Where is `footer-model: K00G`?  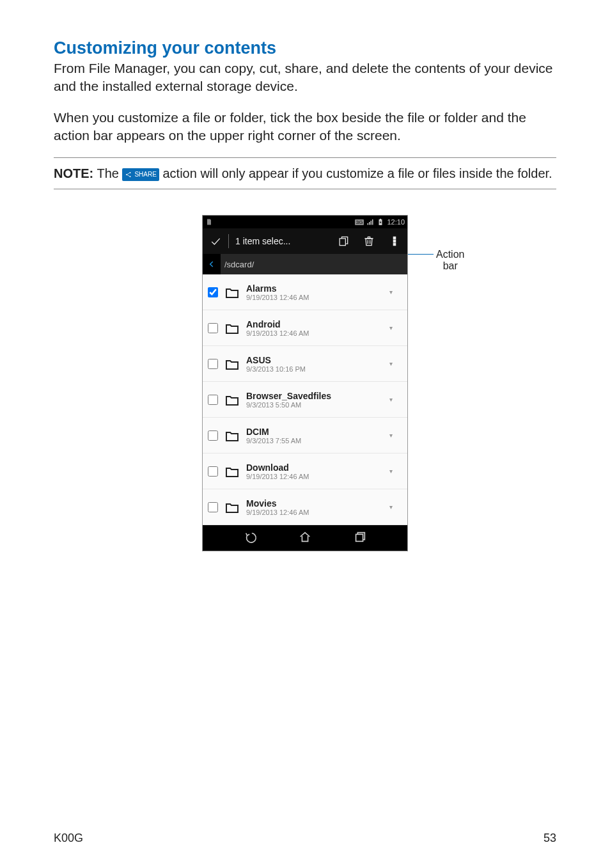
footer-model: K00G is located at coordinates (68, 838).